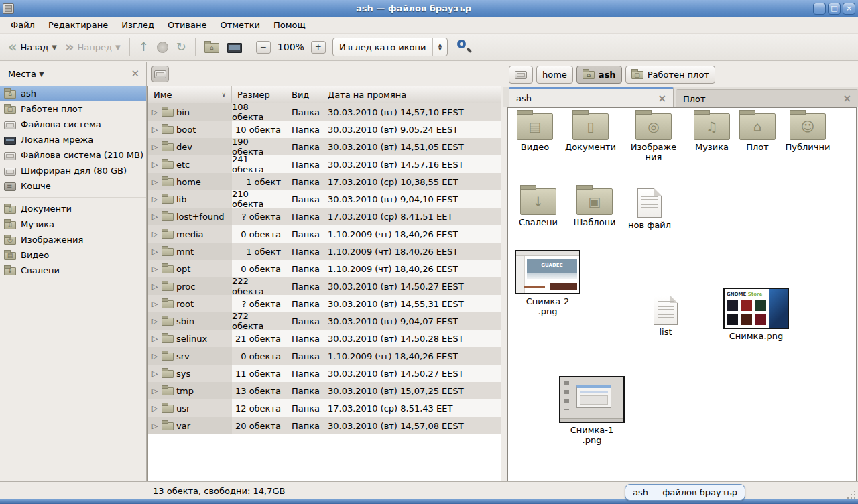 The width and height of the screenshot is (858, 504). Describe the element at coordinates (190, 94) in the screenshot. I see `column-header-Име: Име∨` at that location.